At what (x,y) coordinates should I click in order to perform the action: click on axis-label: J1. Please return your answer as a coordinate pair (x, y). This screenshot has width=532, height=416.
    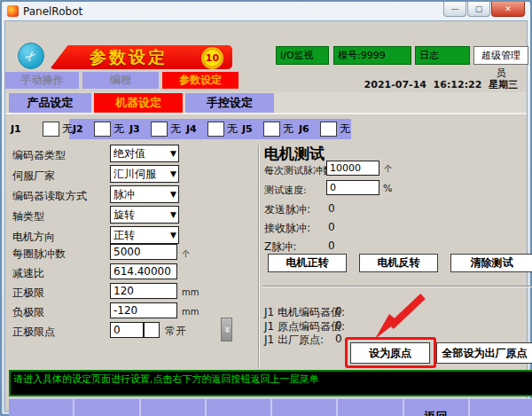
    Looking at the image, I should click on (21, 130).